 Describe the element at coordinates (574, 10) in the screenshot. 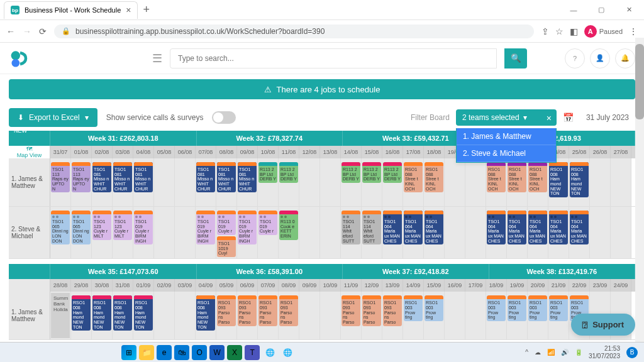

I see `minimize-icon: —` at that location.